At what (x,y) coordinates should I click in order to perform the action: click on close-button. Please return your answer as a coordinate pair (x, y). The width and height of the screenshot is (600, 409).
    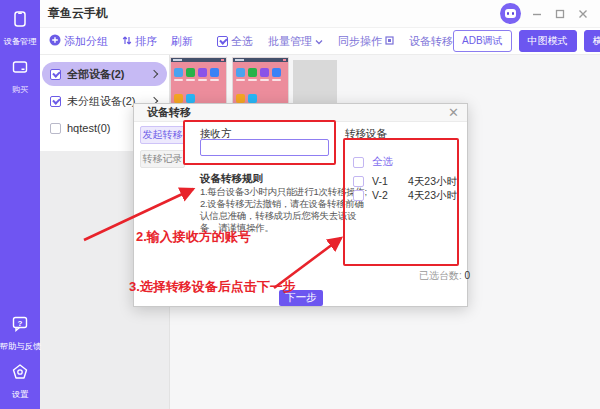
    Looking at the image, I should click on (583, 14).